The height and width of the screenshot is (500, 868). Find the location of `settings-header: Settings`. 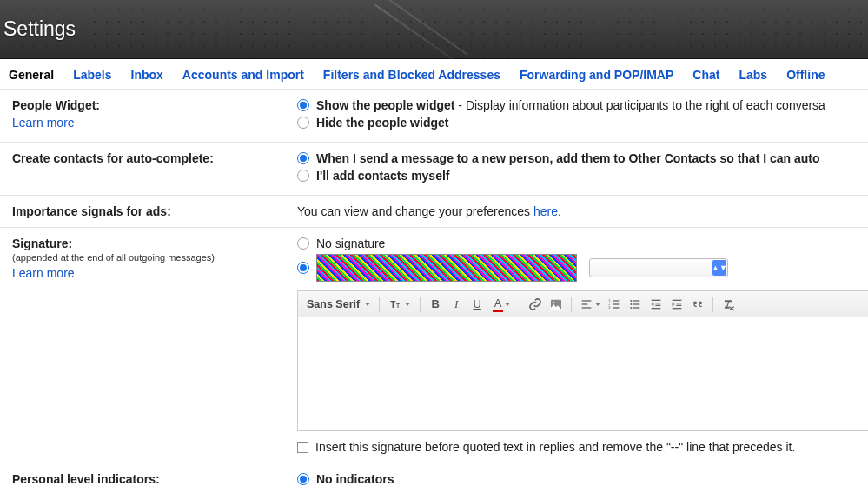

settings-header: Settings is located at coordinates (434, 30).